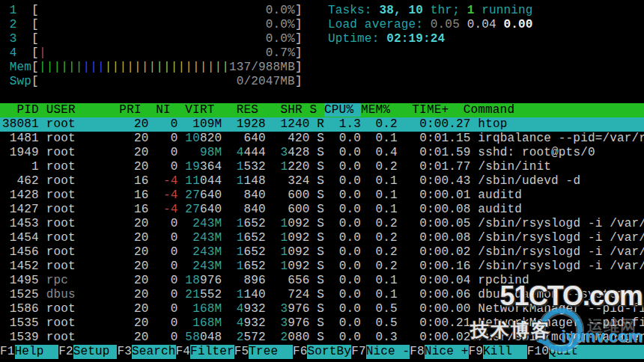  I want to click on cpu-percent-cell: 0.0, so click(346, 238).